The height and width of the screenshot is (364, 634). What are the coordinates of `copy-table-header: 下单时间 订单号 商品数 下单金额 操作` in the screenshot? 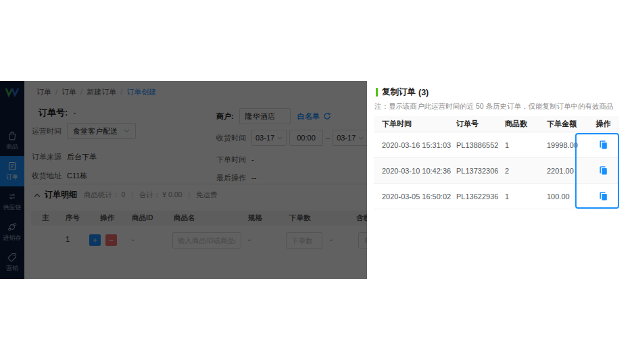 It's located at (496, 124).